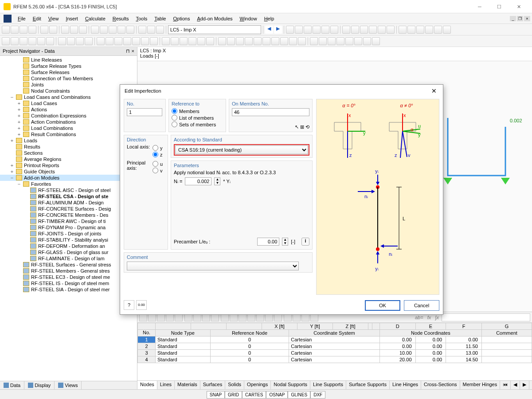 The height and width of the screenshot is (399, 532). What do you see at coordinates (325, 30) in the screenshot?
I see `tb-r5` at bounding box center [325, 30].